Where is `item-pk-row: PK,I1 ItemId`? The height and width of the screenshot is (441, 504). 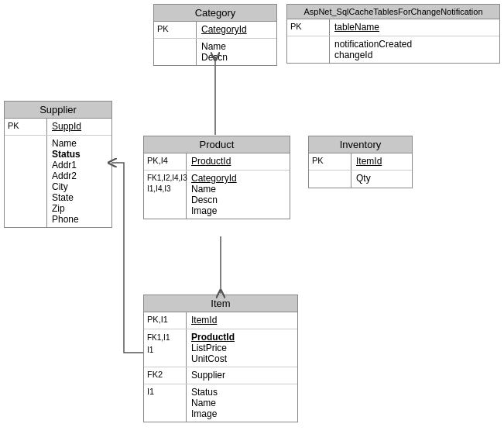
item-pk-row: PK,I1 ItemId is located at coordinates (221, 321).